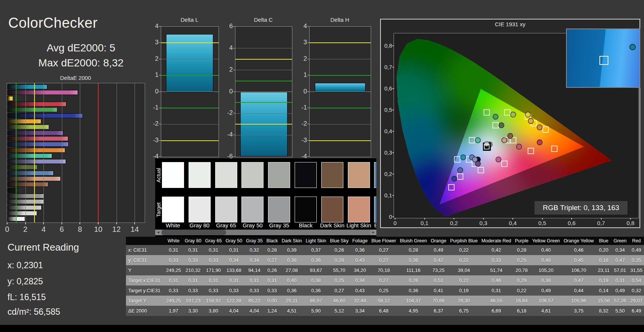 Image resolution: width=644 pixels, height=332 pixels. Describe the element at coordinates (636, 270) in the screenshot. I see `table-cell: 31,55` at that location.